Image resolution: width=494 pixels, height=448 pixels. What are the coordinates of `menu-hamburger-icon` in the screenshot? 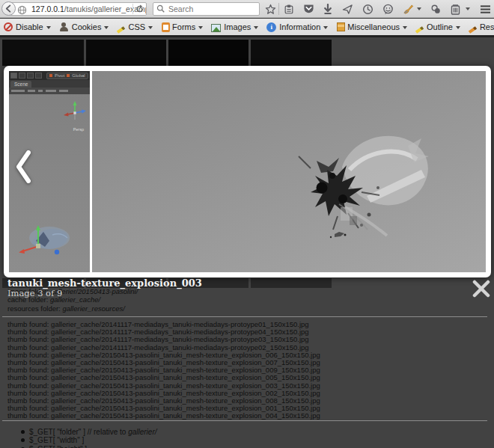 It's located at (485, 9).